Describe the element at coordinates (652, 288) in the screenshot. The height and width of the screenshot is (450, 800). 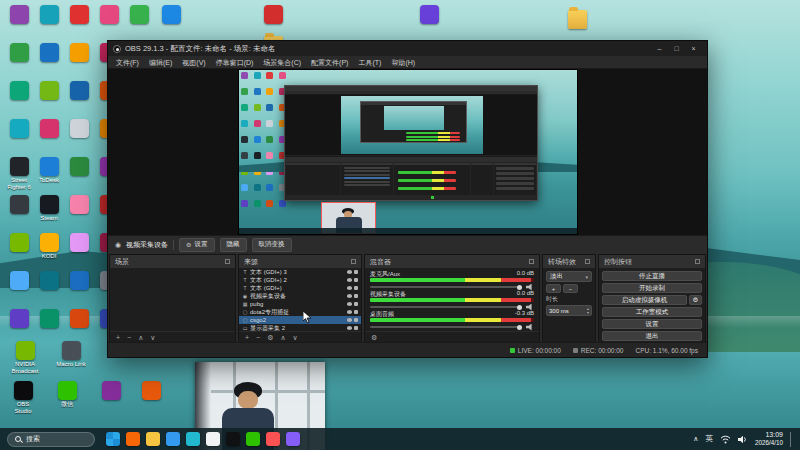
I see `record-button: 开始录制` at that location.